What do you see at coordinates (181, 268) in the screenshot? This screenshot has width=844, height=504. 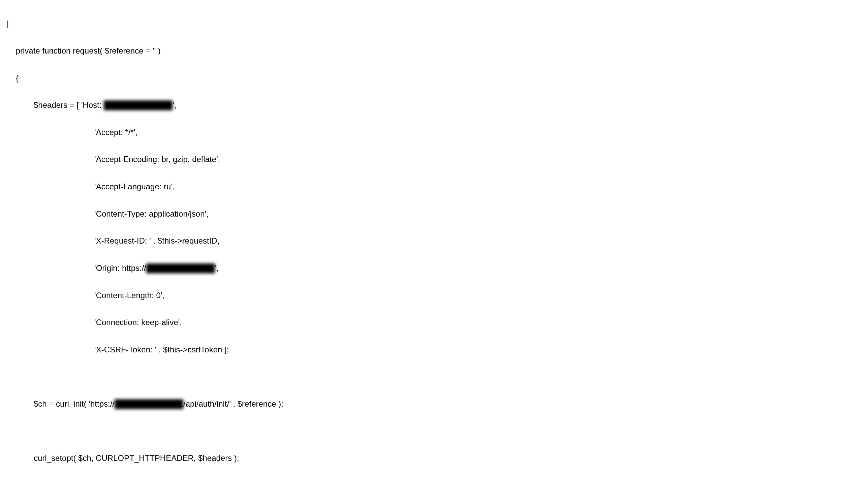 I see `redacted-origin: ████████████` at bounding box center [181, 268].